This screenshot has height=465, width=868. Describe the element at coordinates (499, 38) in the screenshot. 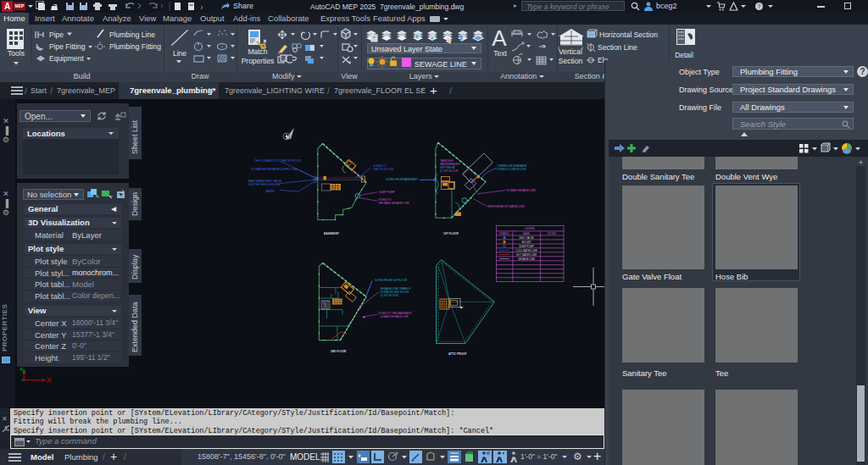

I see `svg-text: A` at that location.